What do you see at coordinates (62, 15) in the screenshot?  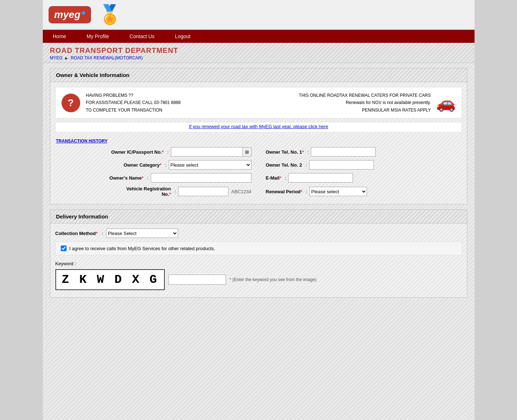 I see `myeg-logo-text: my` at bounding box center [62, 15].